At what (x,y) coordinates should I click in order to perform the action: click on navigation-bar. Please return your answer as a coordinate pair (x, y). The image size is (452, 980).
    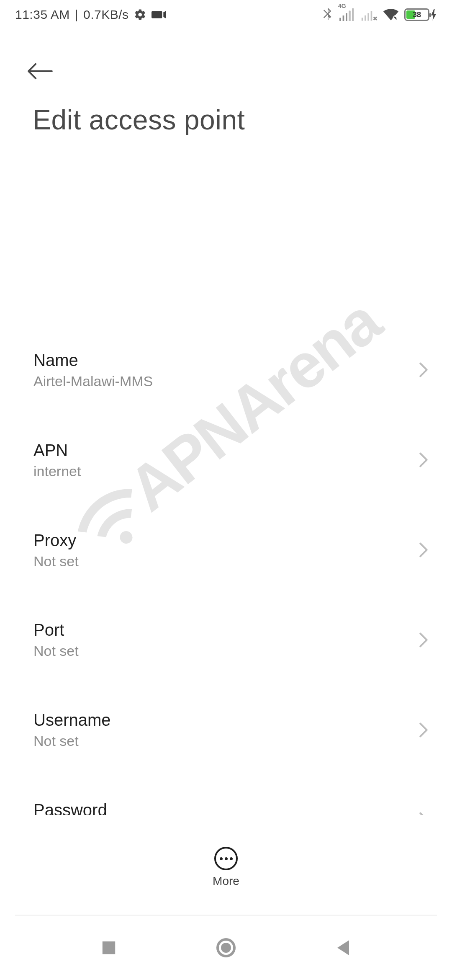
    Looking at the image, I should click on (226, 948).